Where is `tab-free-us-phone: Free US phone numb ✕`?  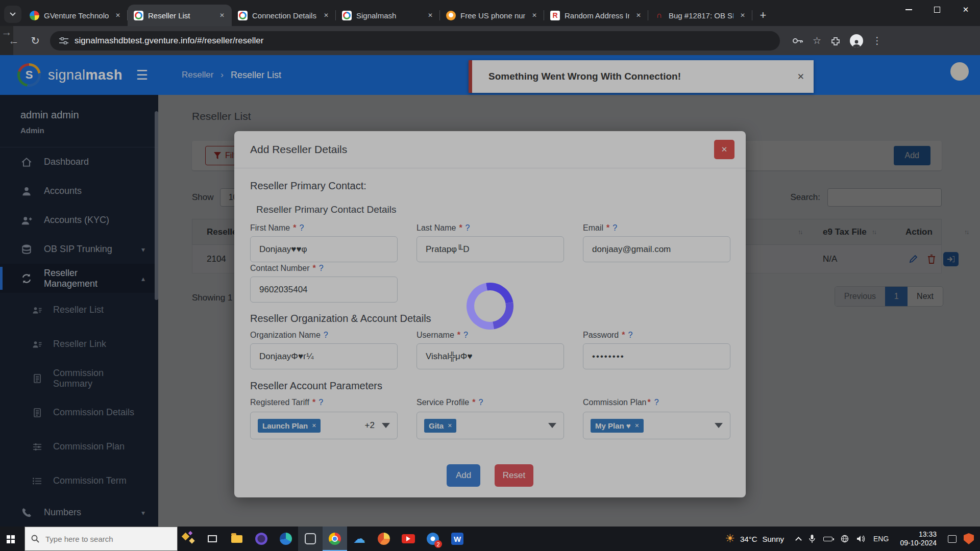 tab-free-us-phone: Free US phone numb ✕ is located at coordinates (492, 15).